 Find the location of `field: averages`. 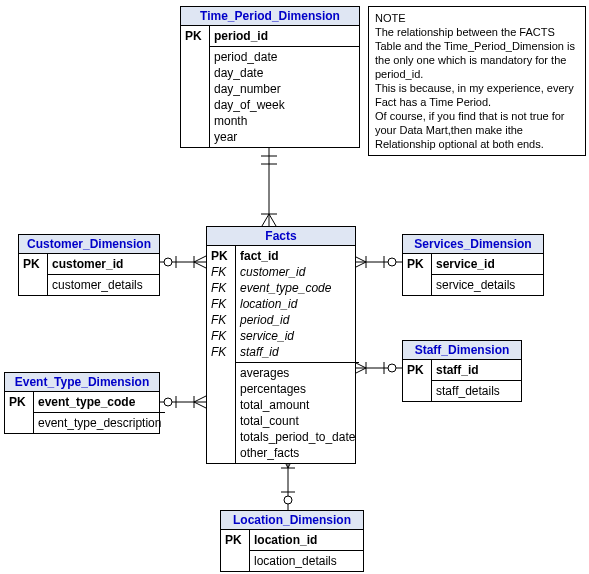

field: averages is located at coordinates (298, 373).